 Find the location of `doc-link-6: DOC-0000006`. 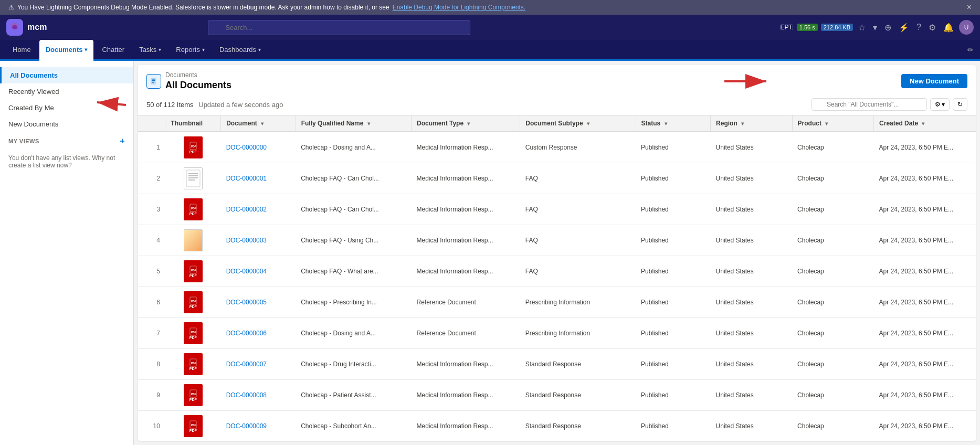

doc-link-6: DOC-0000006 is located at coordinates (247, 333).